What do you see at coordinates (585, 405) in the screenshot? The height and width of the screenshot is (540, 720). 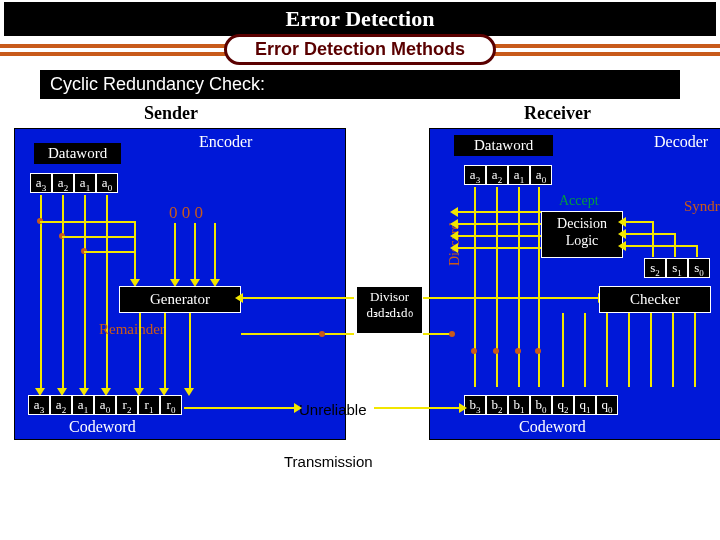 I see `bit-cell: q1` at bounding box center [585, 405].